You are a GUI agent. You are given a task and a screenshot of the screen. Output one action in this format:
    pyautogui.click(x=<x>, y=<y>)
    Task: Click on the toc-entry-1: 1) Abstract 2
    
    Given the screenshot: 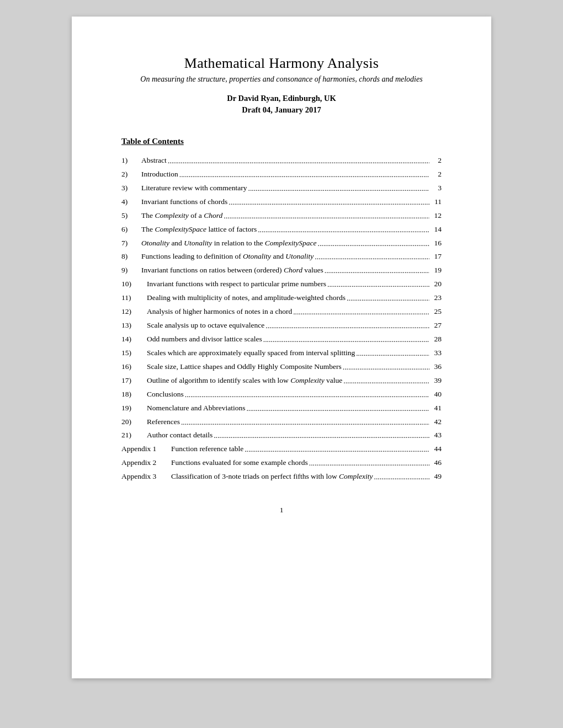 What is the action you would take?
    pyautogui.click(x=282, y=161)
    